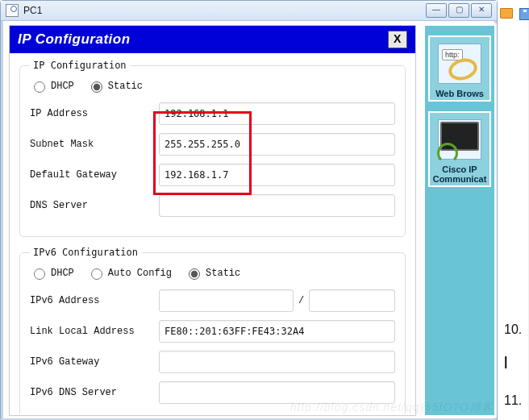 This screenshot has width=529, height=420. What do you see at coordinates (513, 330) in the screenshot?
I see `note-10: 10.` at bounding box center [513, 330].